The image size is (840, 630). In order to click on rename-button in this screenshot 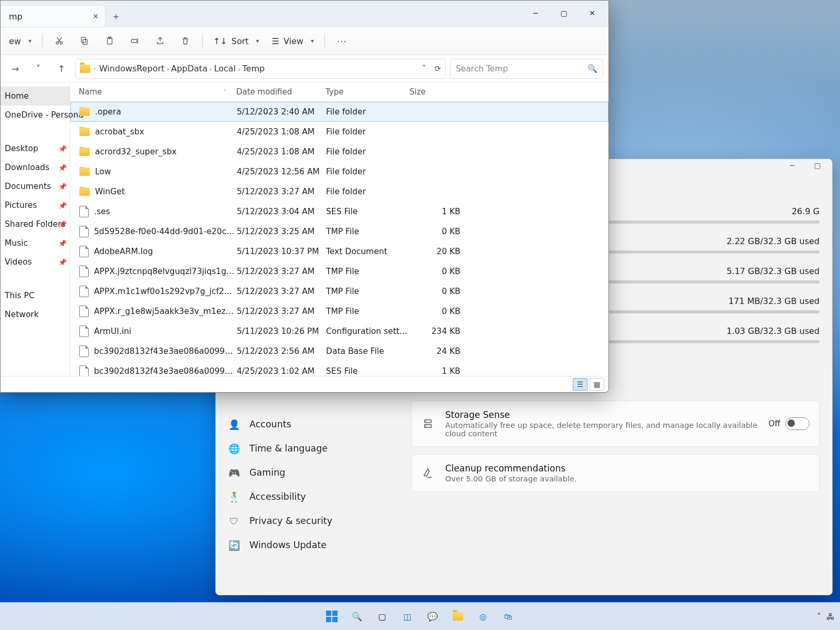, I will do `click(135, 41)`.